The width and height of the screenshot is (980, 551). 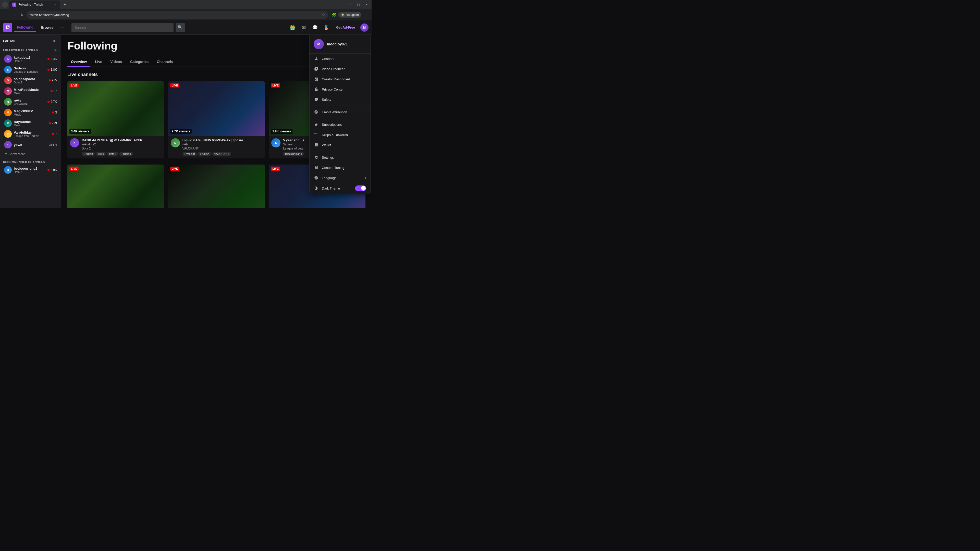 I want to click on stream-tags-2: Русский English VALORANT, so click(x=223, y=154).